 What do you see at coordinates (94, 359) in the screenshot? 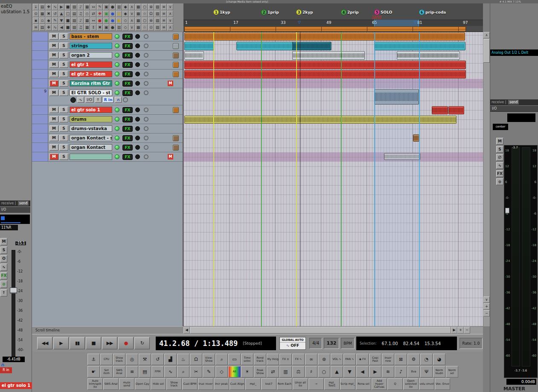
I see `toolbar-button: ⚓` at bounding box center [94, 359].